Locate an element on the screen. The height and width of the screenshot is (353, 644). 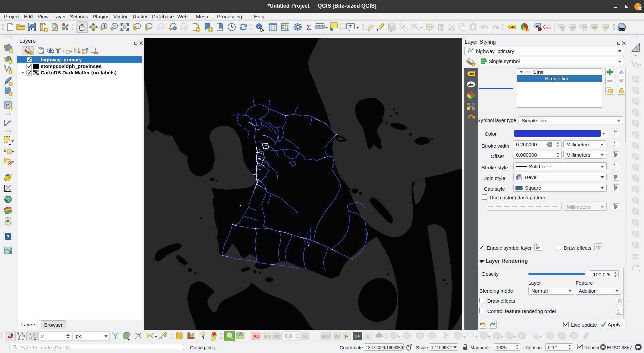
svg-text: a is located at coordinates (67, 29).